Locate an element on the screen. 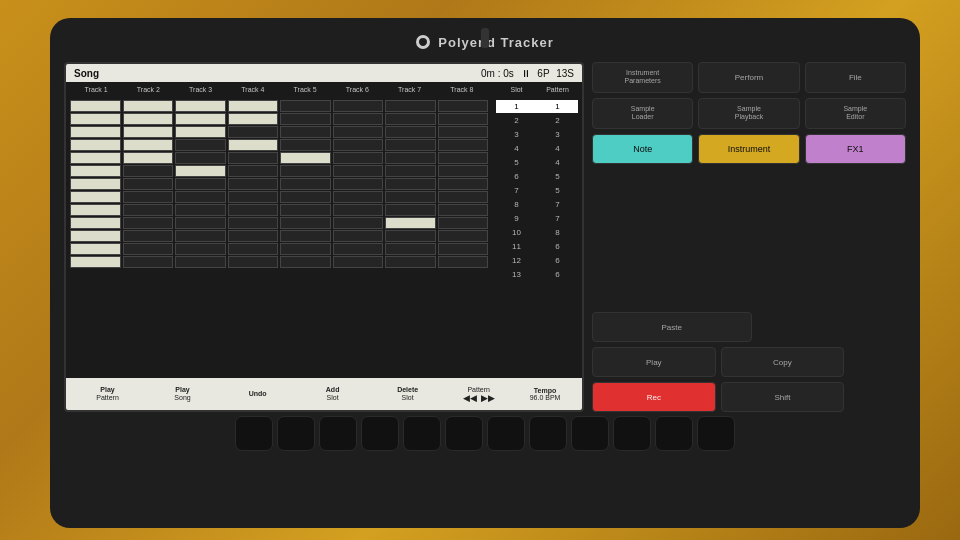  track-cell-r2-t0 is located at coordinates (96, 132).